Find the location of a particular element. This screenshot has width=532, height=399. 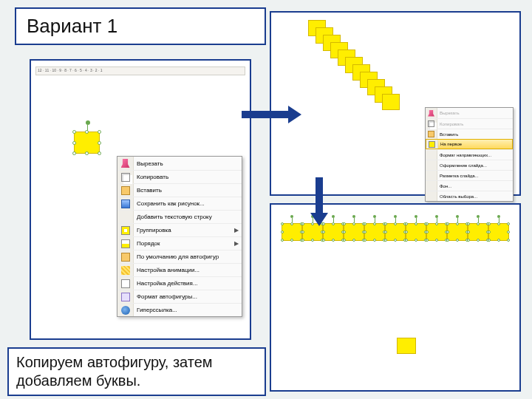

context-menu-item: Вырезать is located at coordinates (180, 163).